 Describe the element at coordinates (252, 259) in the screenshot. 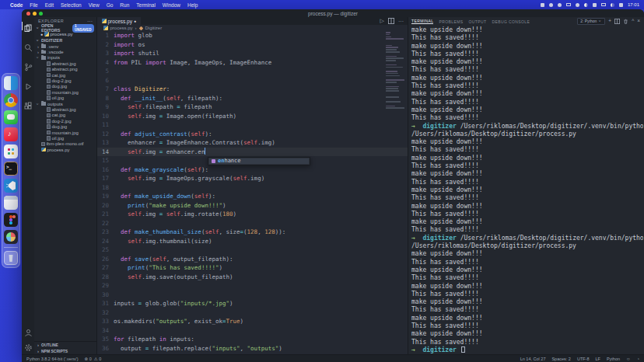

I see `code-line-26: 26 def save(self, output_filepath):` at that location.